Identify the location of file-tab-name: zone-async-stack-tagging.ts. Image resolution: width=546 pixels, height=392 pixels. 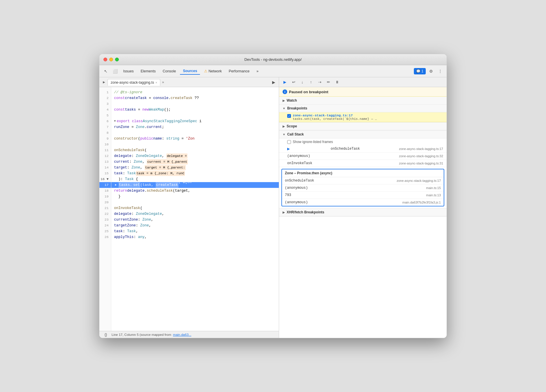
(132, 83).